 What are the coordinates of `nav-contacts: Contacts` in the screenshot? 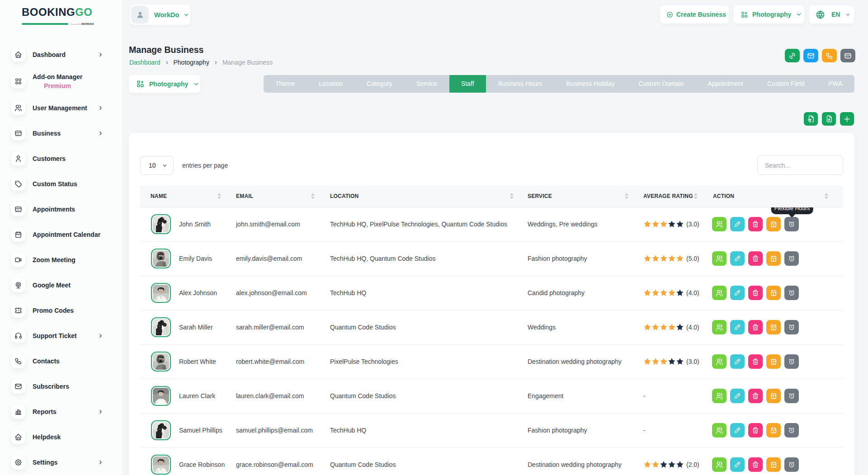 It's located at (61, 361).